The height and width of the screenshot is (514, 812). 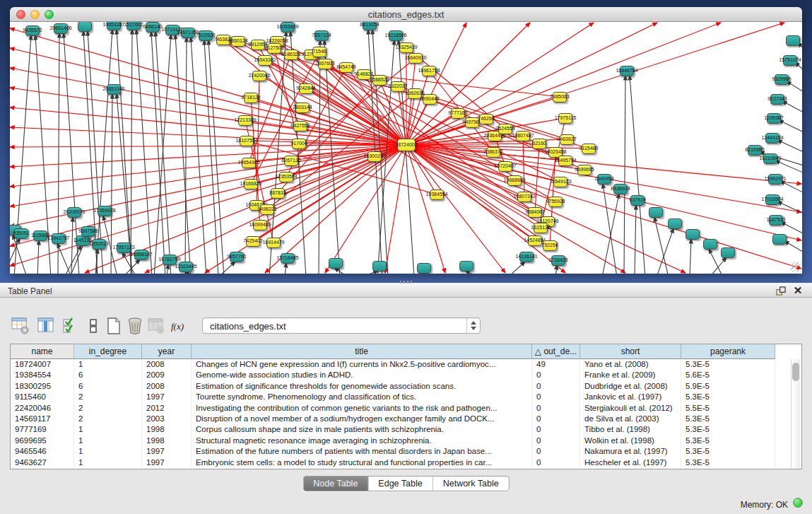 What do you see at coordinates (206, 35) in the screenshot?
I see `network-node: 7515526` at bounding box center [206, 35].